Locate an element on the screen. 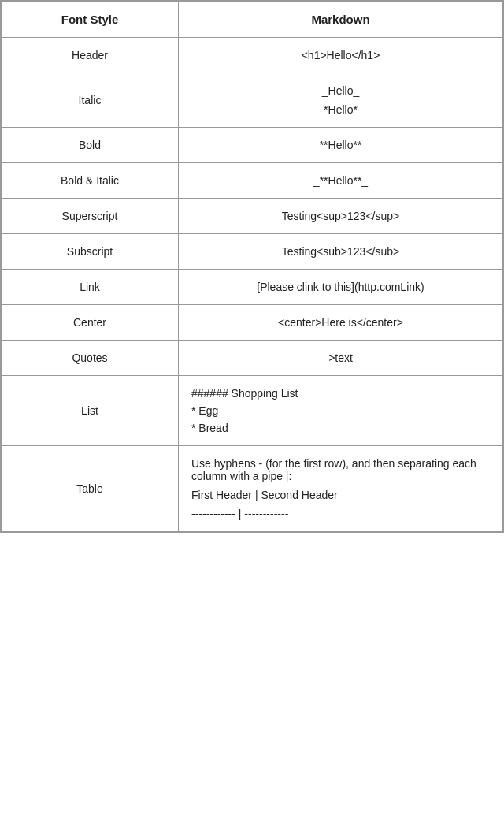 This screenshot has width=504, height=830. table-row: Header<h1>Hello</h1> is located at coordinates (252, 55).